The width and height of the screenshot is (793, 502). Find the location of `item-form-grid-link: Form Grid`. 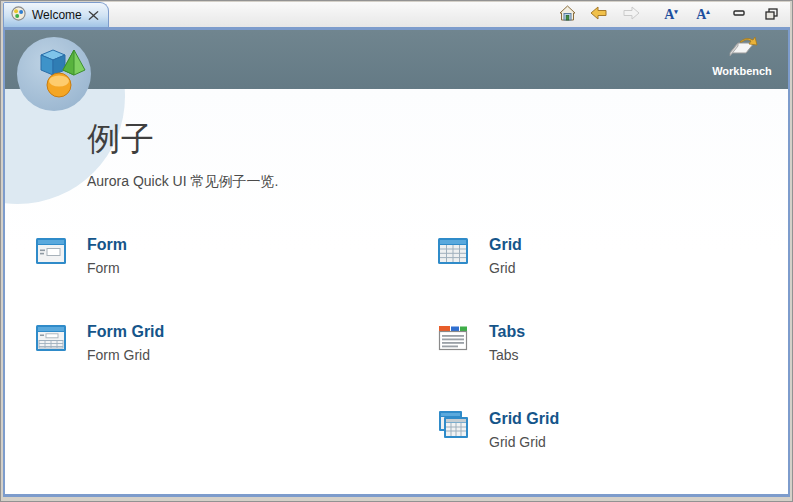

item-form-grid-link: Form Grid is located at coordinates (126, 332).